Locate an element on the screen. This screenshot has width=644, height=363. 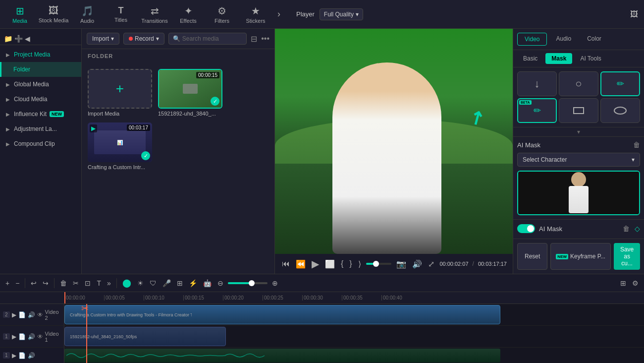
pen-mask-button: ✏ is located at coordinates (620, 84).